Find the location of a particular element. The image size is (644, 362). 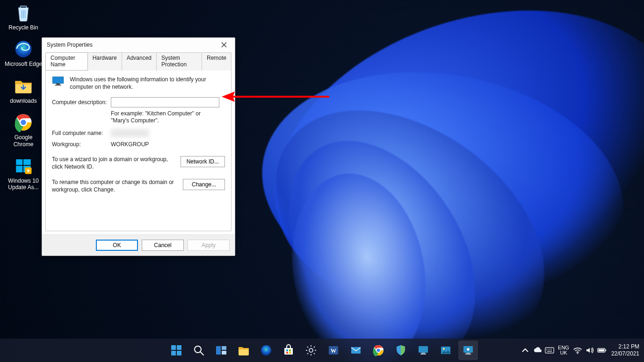

close-button is located at coordinates (224, 45).